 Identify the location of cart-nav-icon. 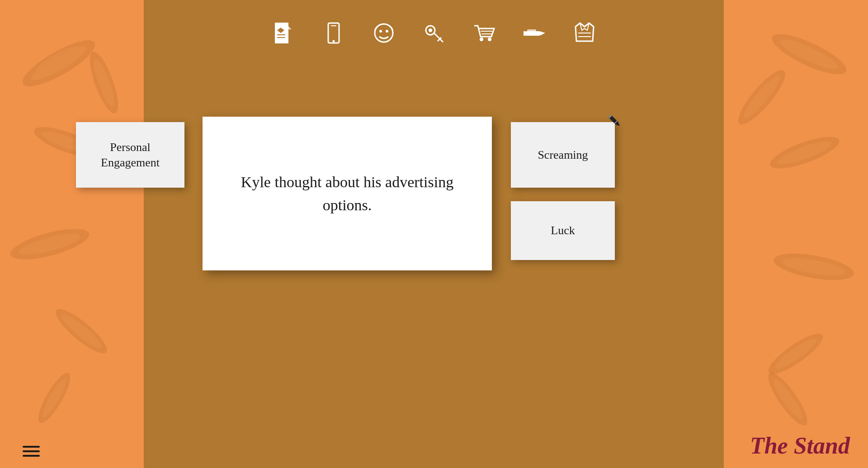
(484, 33).